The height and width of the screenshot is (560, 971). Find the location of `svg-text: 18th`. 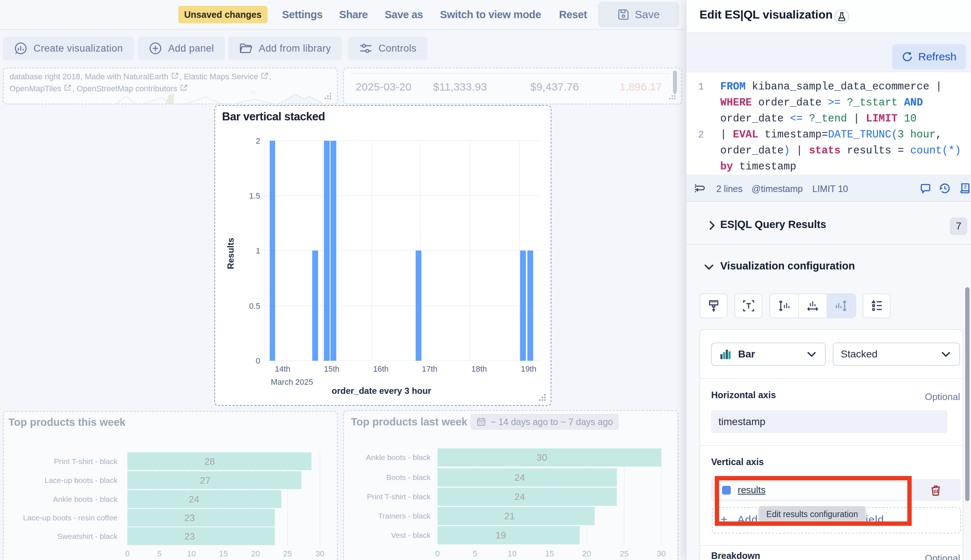

svg-text: 18th is located at coordinates (479, 369).